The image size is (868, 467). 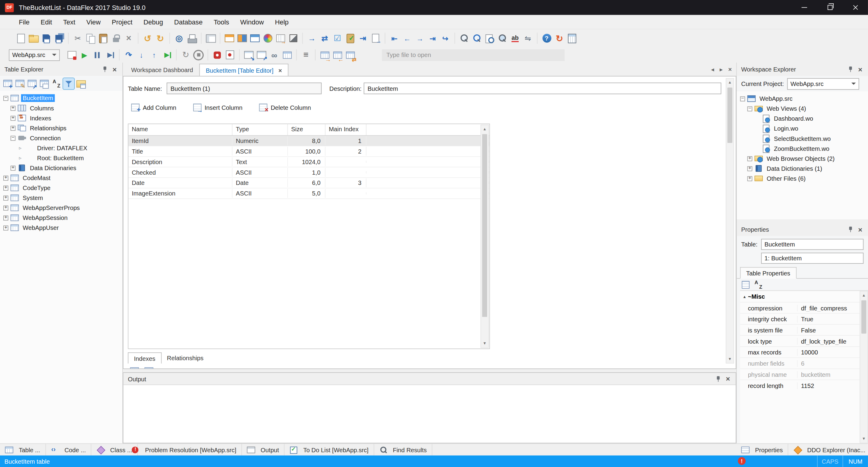 What do you see at coordinates (61, 108) in the screenshot?
I see `tree-item: Columns` at bounding box center [61, 108].